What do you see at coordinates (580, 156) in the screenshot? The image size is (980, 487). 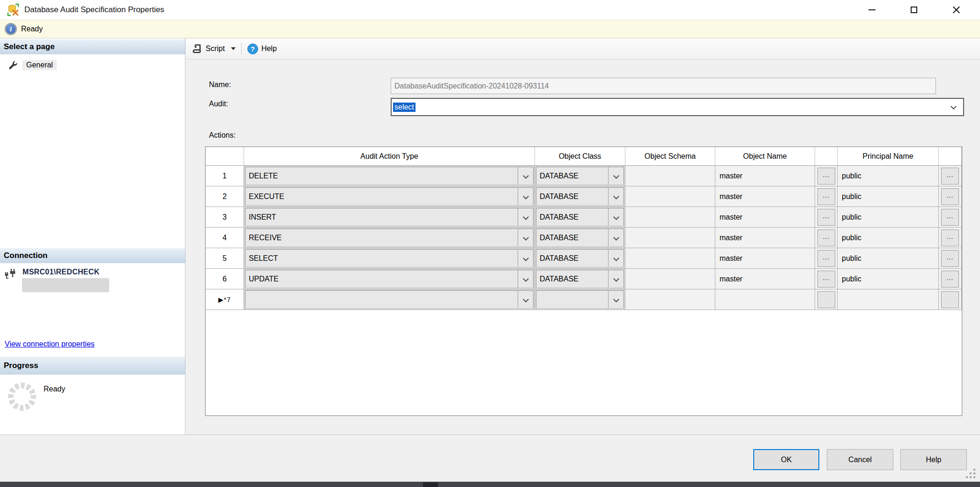 I see `column-header: Object Class` at bounding box center [580, 156].